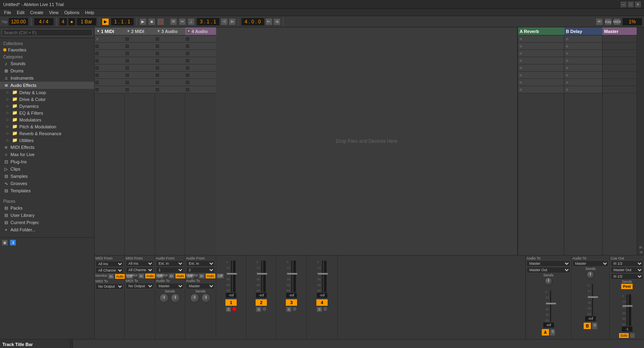 The image size is (644, 348). Describe the element at coordinates (47, 85) in the screenshot. I see `sidebar-item-audio-effects: ≋ Audio Effects` at that location.